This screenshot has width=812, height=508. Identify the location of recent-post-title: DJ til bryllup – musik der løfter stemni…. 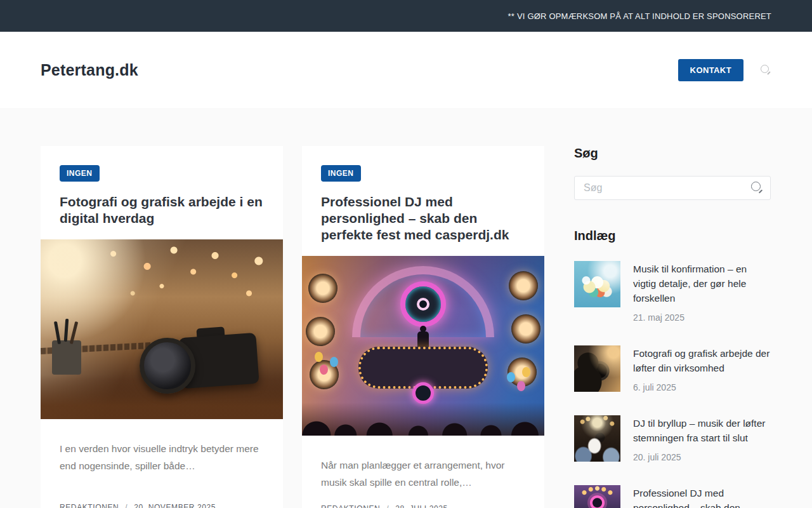
(702, 431).